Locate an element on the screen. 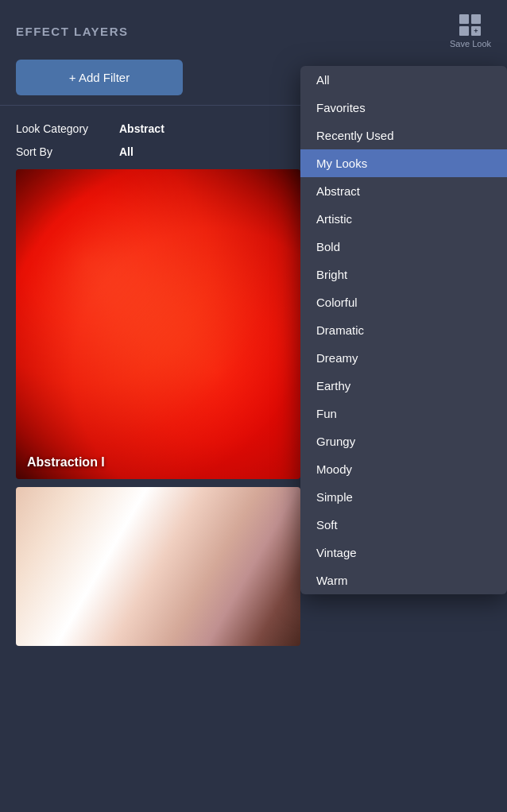 This screenshot has height=812, width=507. save-look-icon: + is located at coordinates (470, 25).